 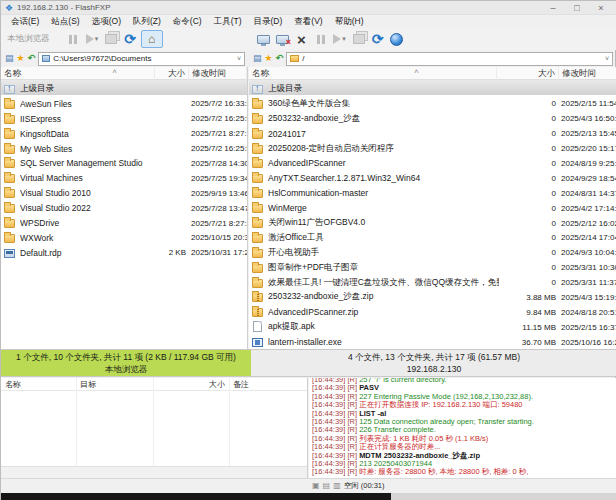 What do you see at coordinates (432, 266) in the screenshot?
I see `file-row: 图章制作+PDF电子图章 0 2025/3/31 10:30:` at bounding box center [432, 266].